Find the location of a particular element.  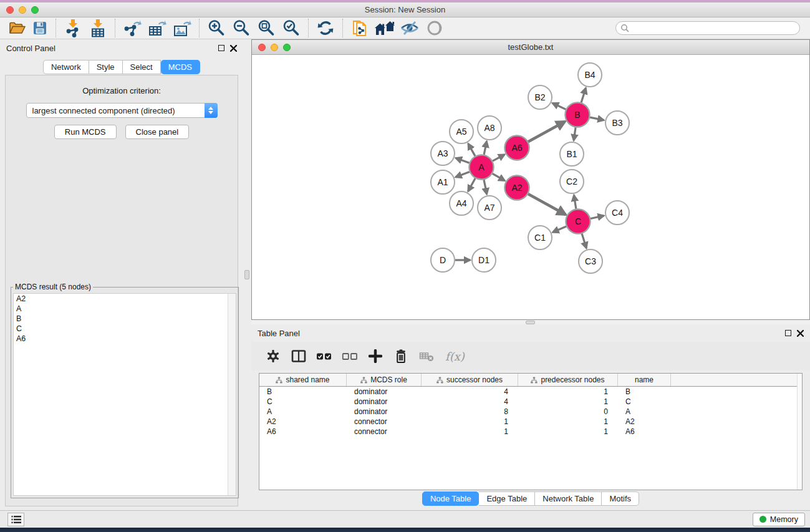

export-image-icon is located at coordinates (182, 28).